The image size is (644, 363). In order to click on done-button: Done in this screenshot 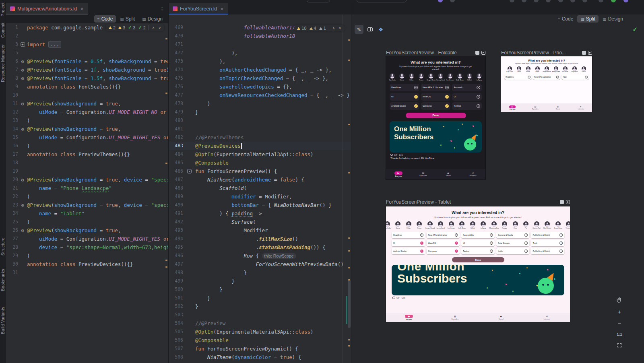, I will do `click(436, 116)`.